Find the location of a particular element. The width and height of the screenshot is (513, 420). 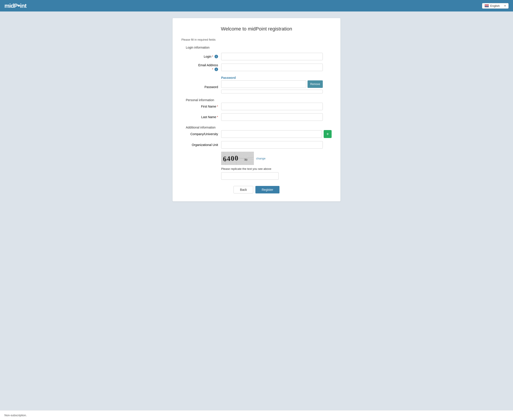

captcha-area: 6400 ∞ change Please replicate the text … is located at coordinates (276, 166).